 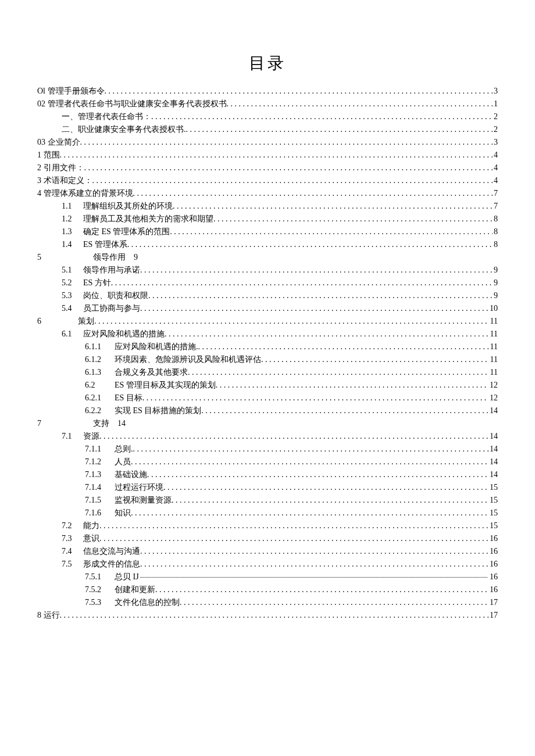 I want to click on toc-entry: 7.1.5 监视和测量资源15, so click(x=268, y=500).